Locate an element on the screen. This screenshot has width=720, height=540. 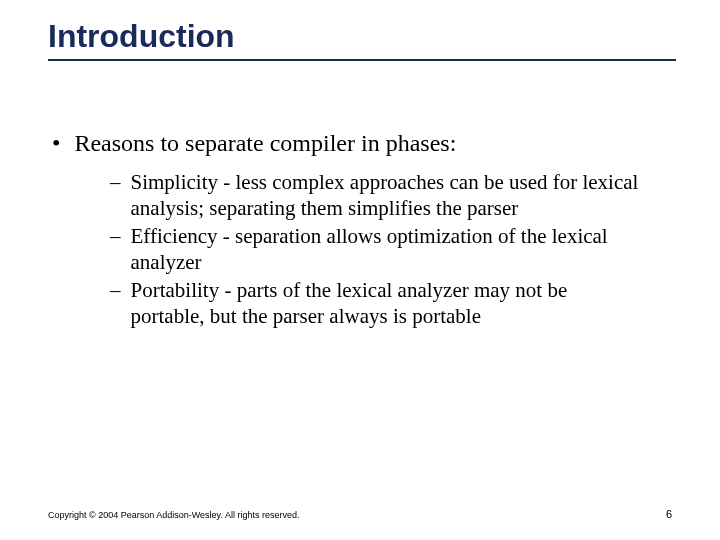
sub-item-text: Simplicity - less complex approaches can… is located at coordinates (387, 195).